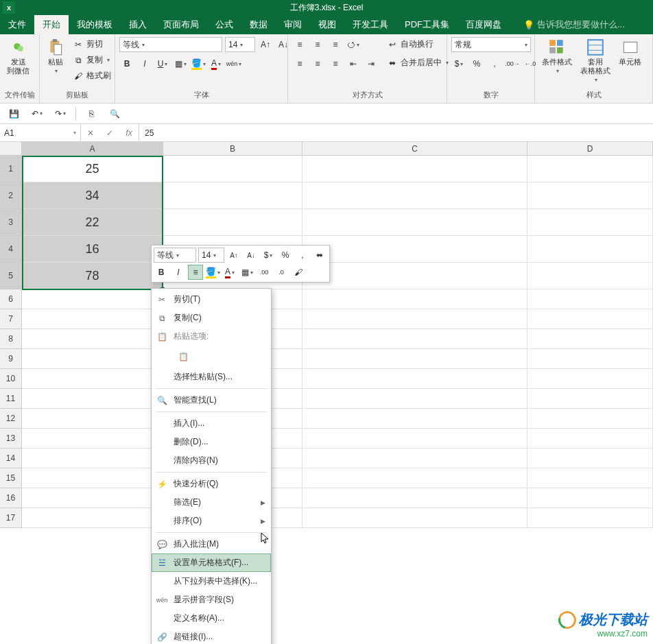 This screenshot has width=653, height=644. I want to click on mini-merge: ⬌, so click(320, 255).